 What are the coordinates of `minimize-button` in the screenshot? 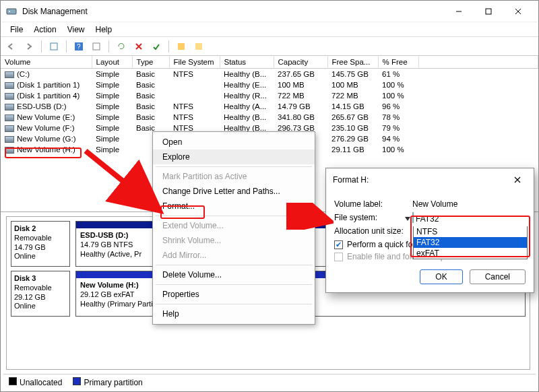 It's located at (459, 11).